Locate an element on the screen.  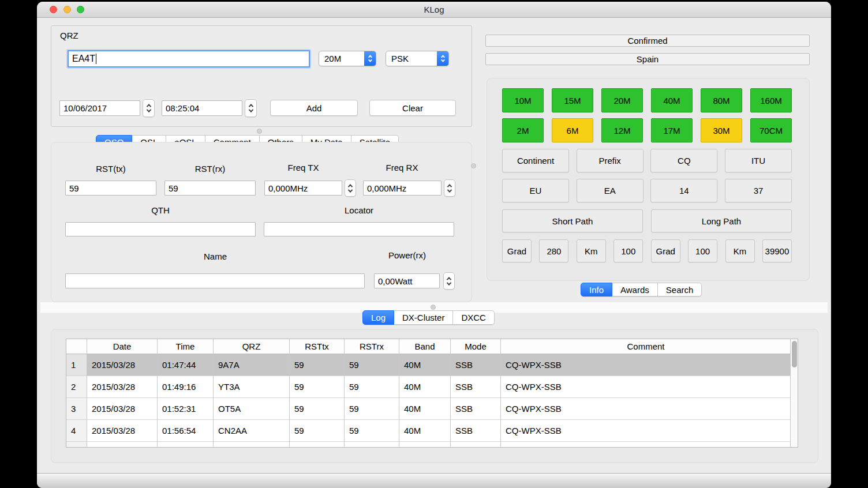
cell-qrz: CN2AA is located at coordinates (252, 431).